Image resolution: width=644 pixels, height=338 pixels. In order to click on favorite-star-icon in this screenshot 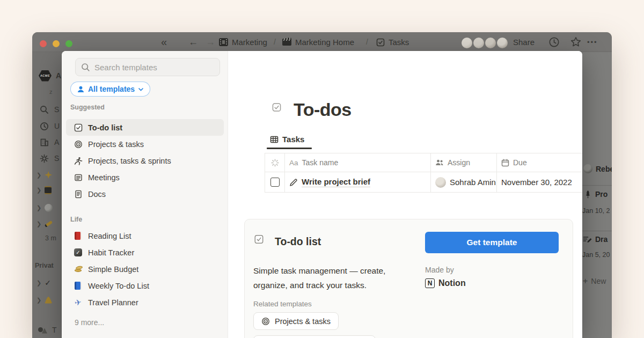, I will do `click(576, 42)`.